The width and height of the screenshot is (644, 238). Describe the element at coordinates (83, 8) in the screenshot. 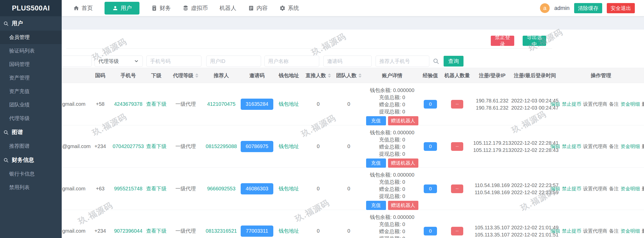

I see `nav-item-home: 首页` at that location.